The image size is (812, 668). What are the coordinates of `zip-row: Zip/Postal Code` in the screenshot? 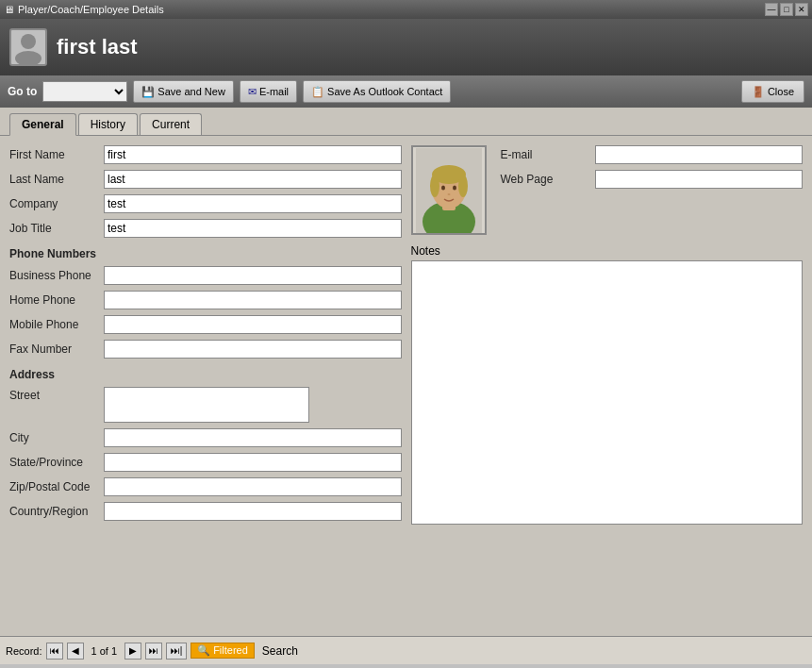 It's located at (206, 487).